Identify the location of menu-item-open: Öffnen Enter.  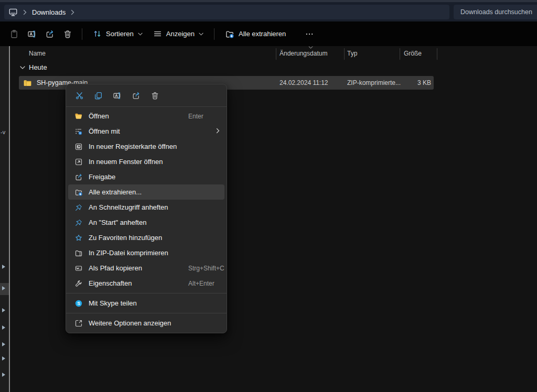
(146, 116).